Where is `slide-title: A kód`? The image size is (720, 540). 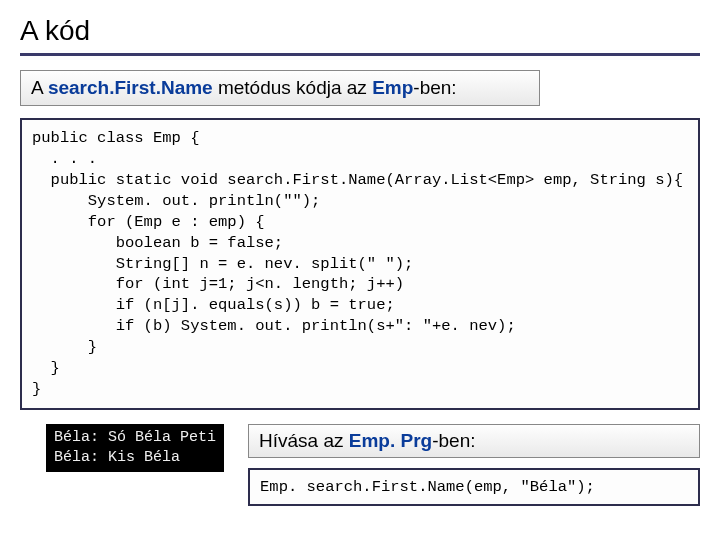 slide-title: A kód is located at coordinates (360, 31).